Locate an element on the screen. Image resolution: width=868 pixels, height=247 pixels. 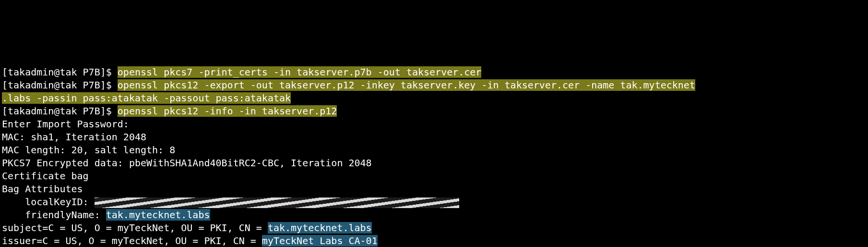
out-subject: subject=C = US, O = myTeckNet, OU = PKI,… is located at coordinates (434, 228).